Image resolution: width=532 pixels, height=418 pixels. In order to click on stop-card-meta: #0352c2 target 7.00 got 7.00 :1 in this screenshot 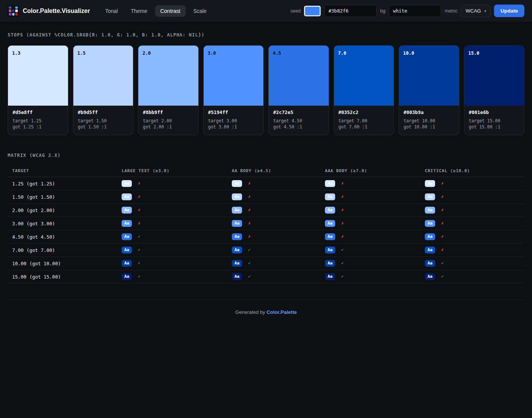, I will do `click(364, 120)`.